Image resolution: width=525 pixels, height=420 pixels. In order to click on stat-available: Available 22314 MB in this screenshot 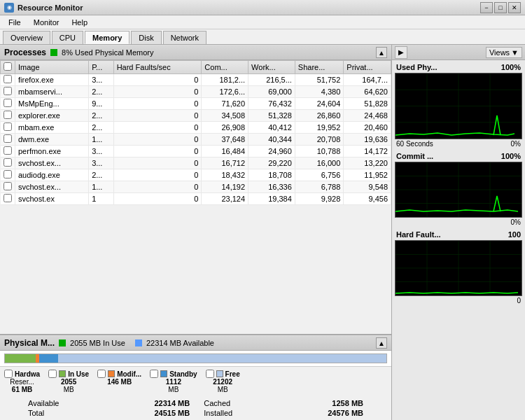, I will do `click(109, 403)`.